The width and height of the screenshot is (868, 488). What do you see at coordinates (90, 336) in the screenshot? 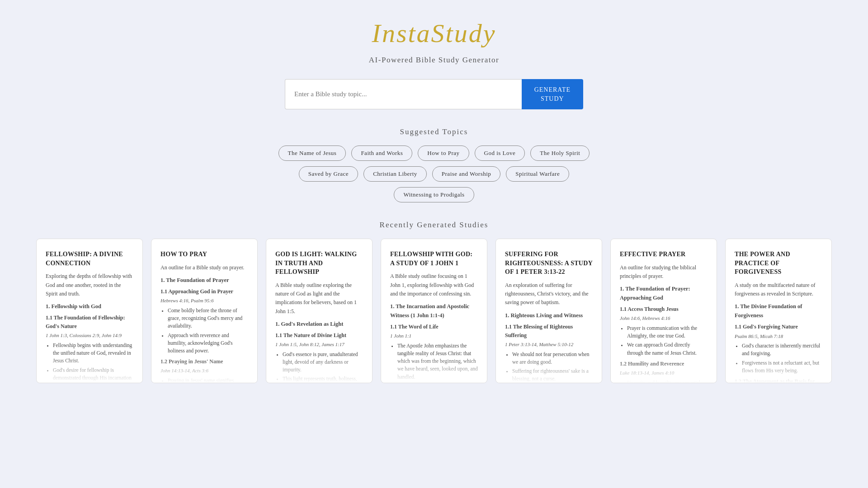
I see `card-verse-0-0: 1 John 1:3, Colossians 2:9, John 14:9` at bounding box center [90, 336].